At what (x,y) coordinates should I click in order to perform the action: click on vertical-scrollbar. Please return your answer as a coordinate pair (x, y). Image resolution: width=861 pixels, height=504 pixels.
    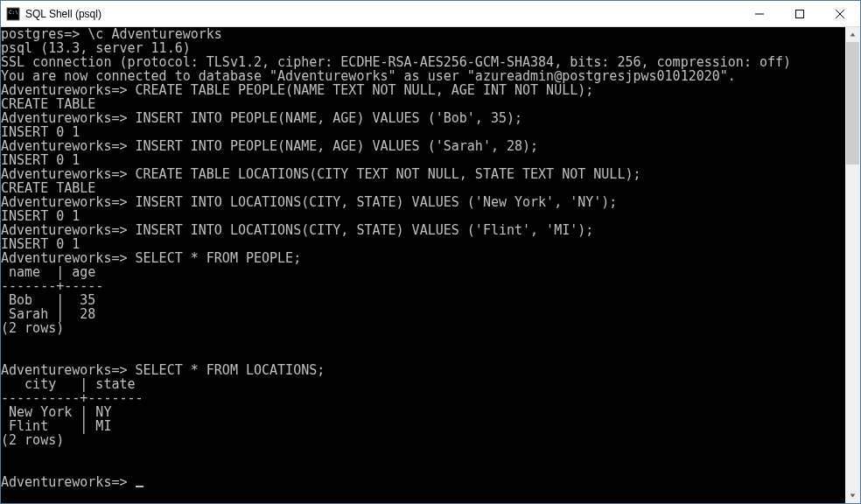
    Looking at the image, I should click on (852, 265).